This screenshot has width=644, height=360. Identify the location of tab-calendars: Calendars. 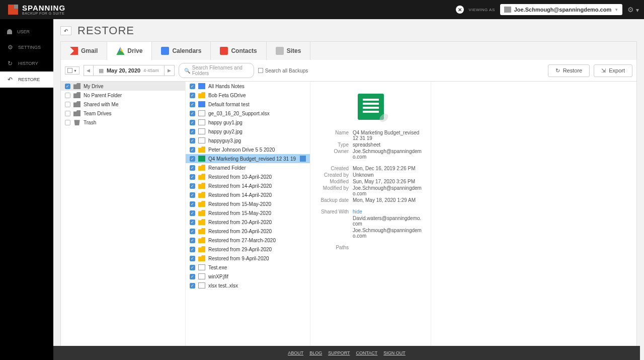
(181, 51).